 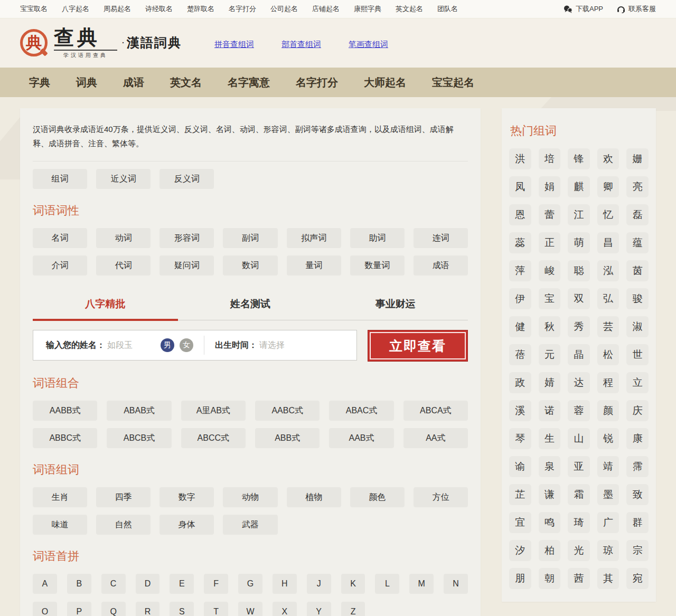 What do you see at coordinates (124, 238) in the screenshot?
I see `word-pos-button: 动词` at bounding box center [124, 238].